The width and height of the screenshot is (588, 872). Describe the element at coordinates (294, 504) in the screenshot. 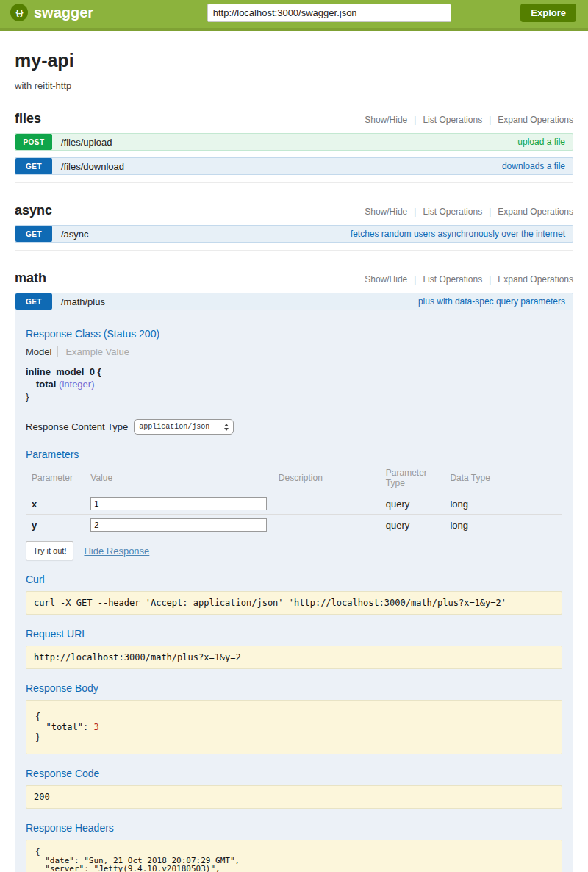

I see `parameter-row-x: x query long` at that location.